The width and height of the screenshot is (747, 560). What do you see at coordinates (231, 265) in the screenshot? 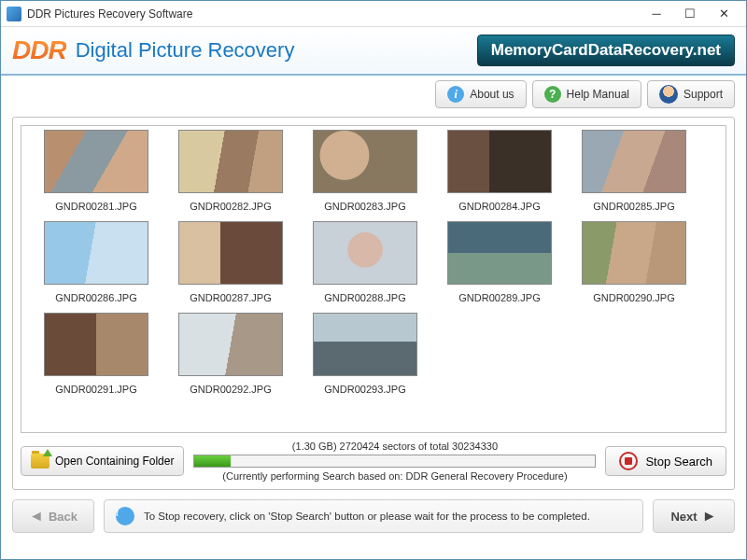
I see `thumbnail-item: GNDR00287.JPG` at bounding box center [231, 265].